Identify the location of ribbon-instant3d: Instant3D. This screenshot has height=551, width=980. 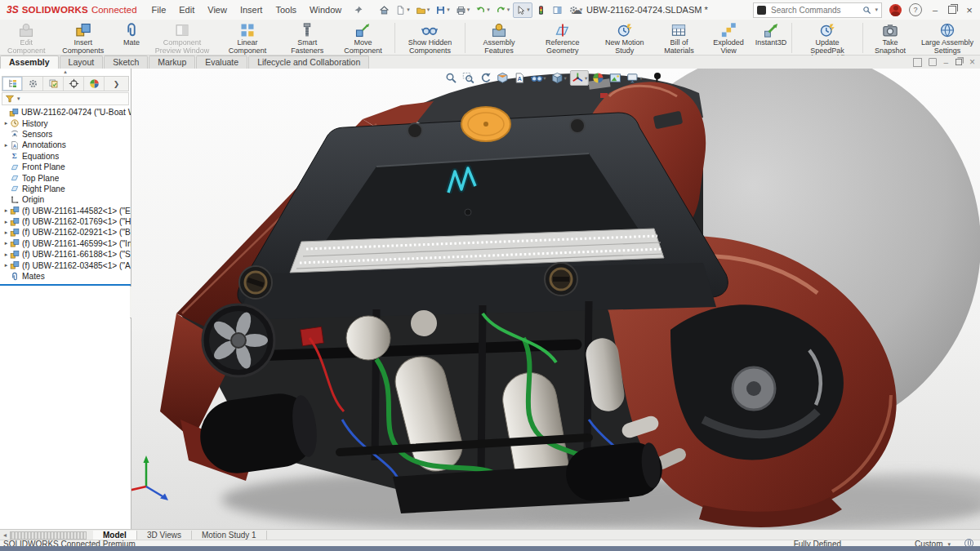
(771, 34).